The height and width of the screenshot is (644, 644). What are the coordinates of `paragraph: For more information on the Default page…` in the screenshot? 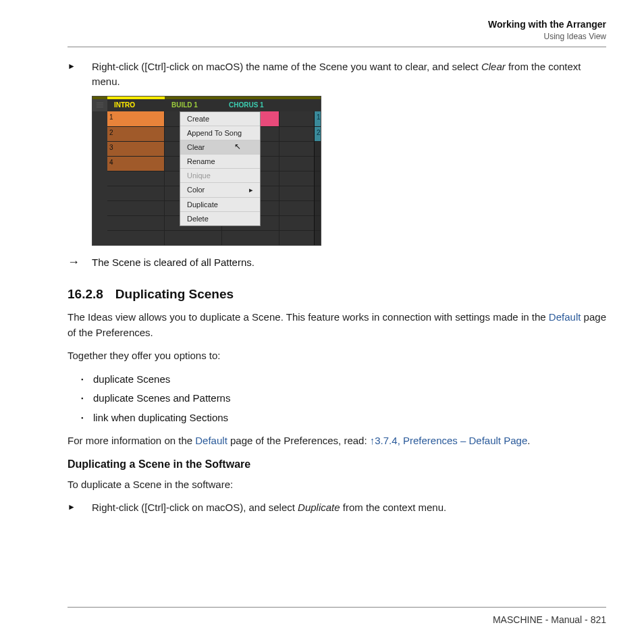 It's located at (337, 441).